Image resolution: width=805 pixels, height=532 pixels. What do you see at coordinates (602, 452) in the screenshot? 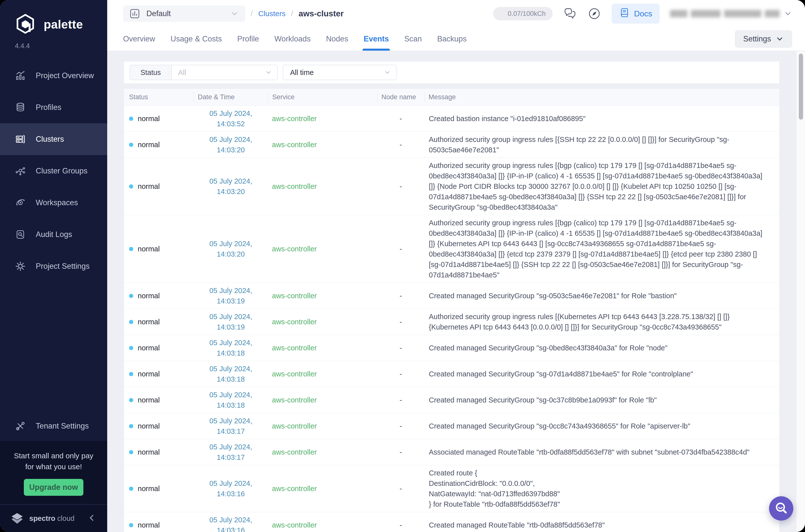
I see `message-cell: Associated managed RouteTable "rtb-0dfa8…` at bounding box center [602, 452].